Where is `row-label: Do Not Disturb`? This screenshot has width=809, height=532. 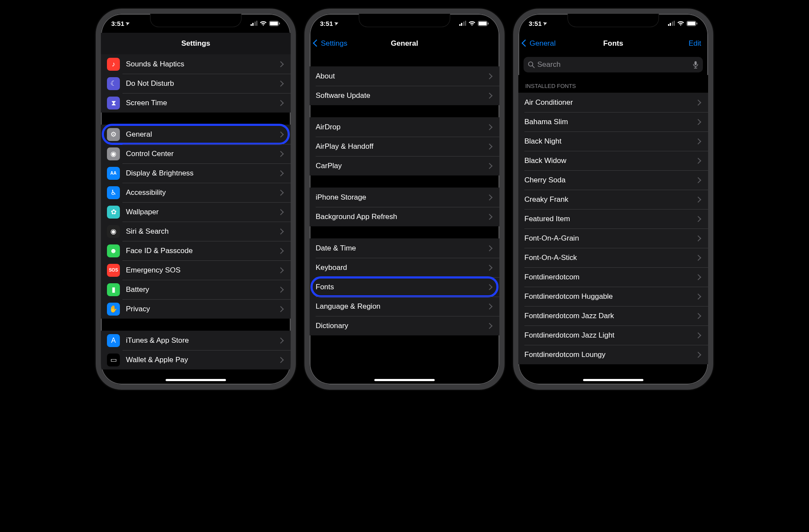 row-label: Do Not Disturb is located at coordinates (202, 84).